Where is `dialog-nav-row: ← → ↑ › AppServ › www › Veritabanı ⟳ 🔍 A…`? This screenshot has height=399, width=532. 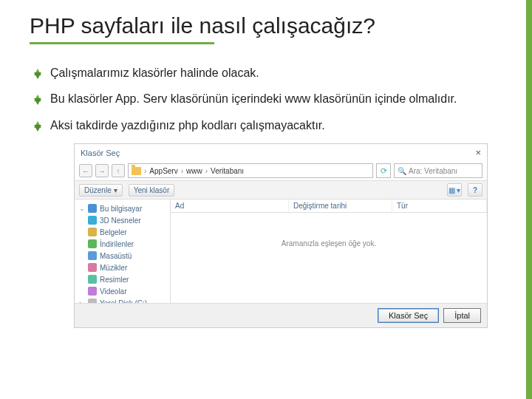 dialog-nav-row: ← → ↑ › AppServ › www › Veritabanı ⟳ 🔍 A… is located at coordinates (281, 171).